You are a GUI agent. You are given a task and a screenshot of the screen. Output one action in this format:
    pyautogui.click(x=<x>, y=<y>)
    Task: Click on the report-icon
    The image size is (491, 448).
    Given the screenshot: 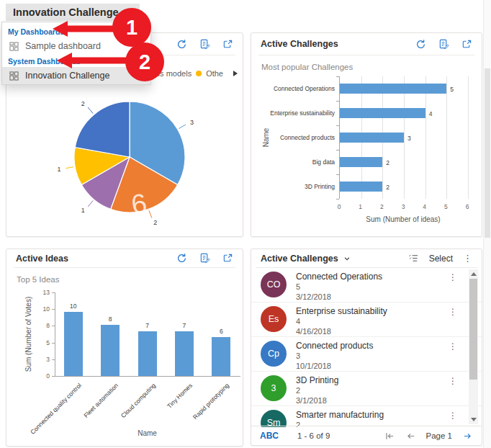 What is the action you would take?
    pyautogui.click(x=204, y=45)
    